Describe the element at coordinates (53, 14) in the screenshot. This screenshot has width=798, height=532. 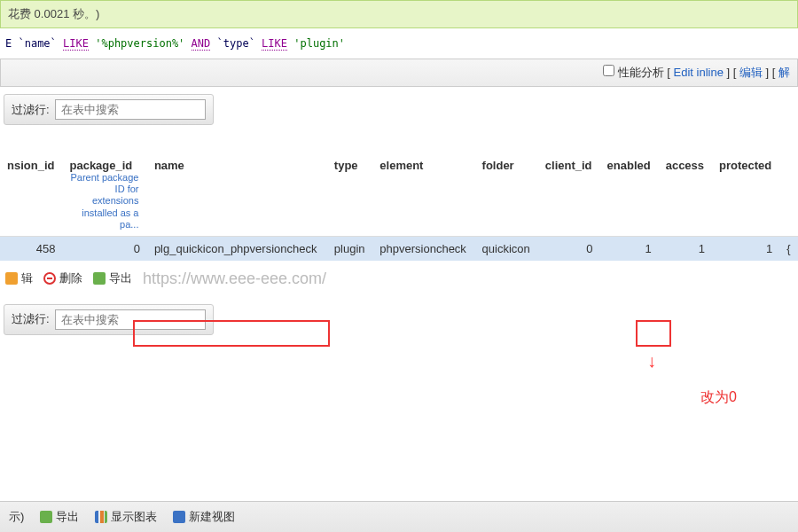
I see `status-text: 花费 0.0021 秒。)` at that location.